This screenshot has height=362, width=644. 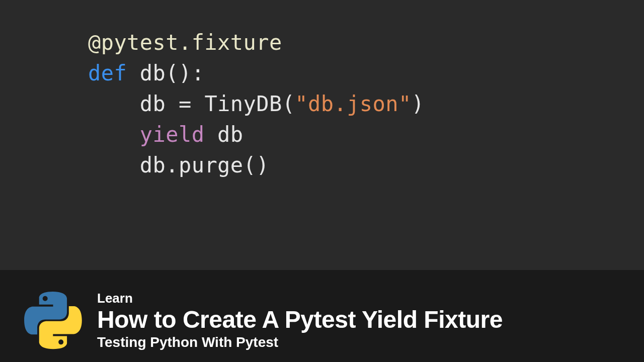 What do you see at coordinates (185, 42) in the screenshot?
I see `code-token: @pytest.fixture` at bounding box center [185, 42].